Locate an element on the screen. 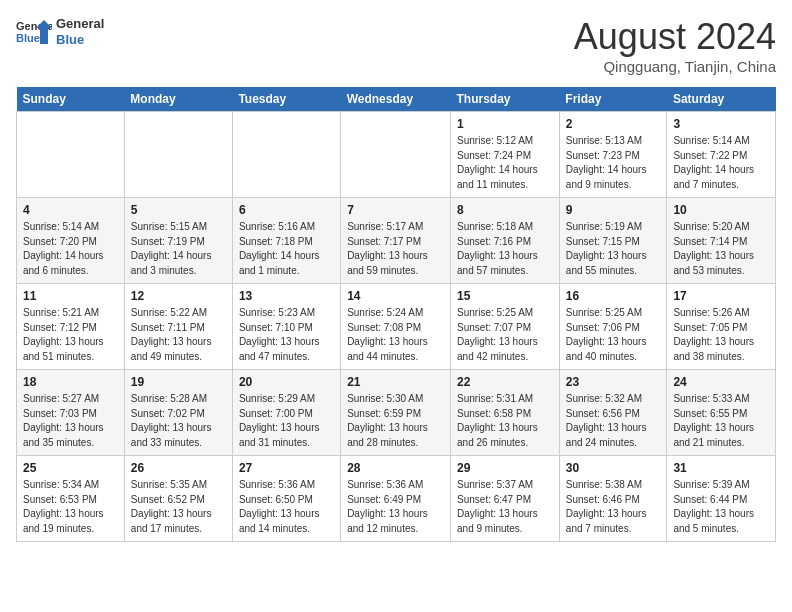  calendar-cell: 31Sunrise: 5:39 AM Sunset: 6:44 PM Dayli… is located at coordinates (722, 499).